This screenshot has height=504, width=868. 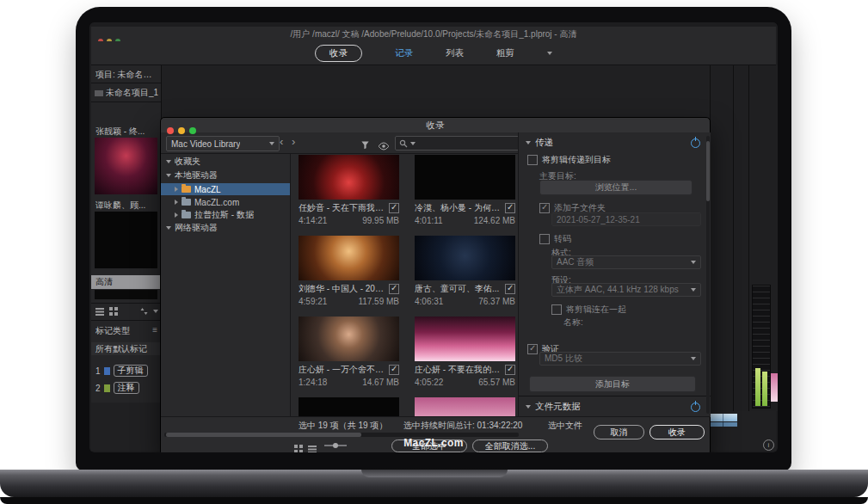 I want to click on laptop-base-notch, so click(x=434, y=473).